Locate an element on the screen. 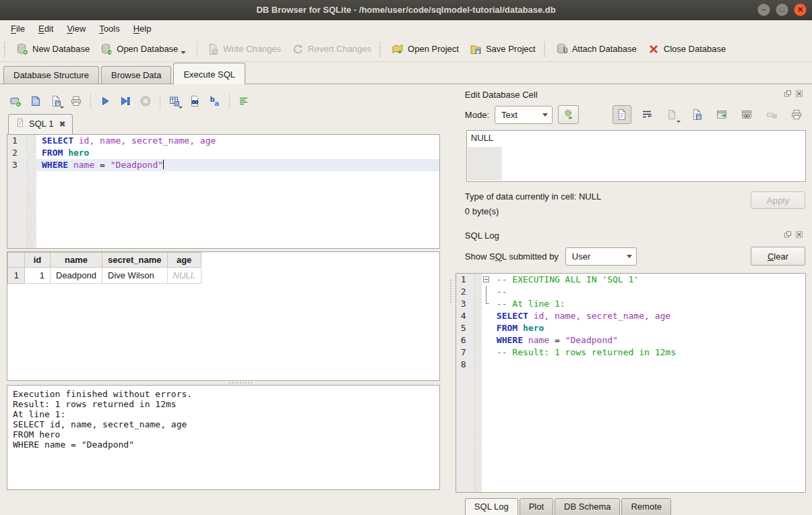 Image resolution: width=812 pixels, height=515 pixels. print-sql-button is located at coordinates (76, 101).